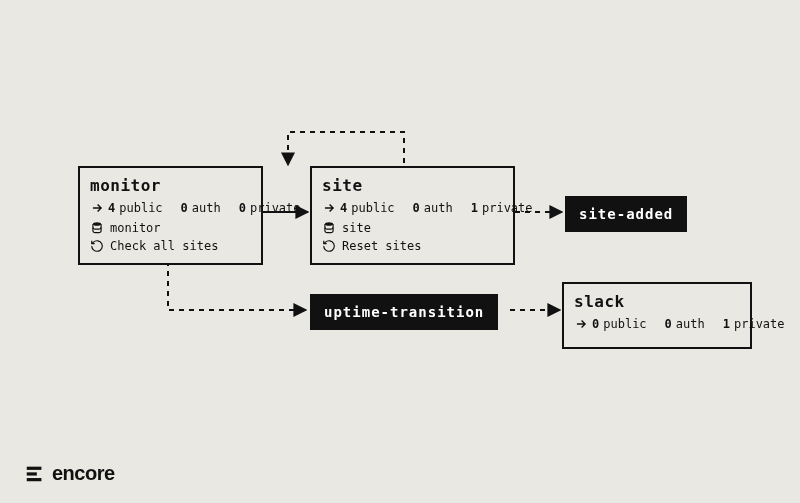 The image size is (800, 503). I want to click on cron-row: Reset sites, so click(412, 246).